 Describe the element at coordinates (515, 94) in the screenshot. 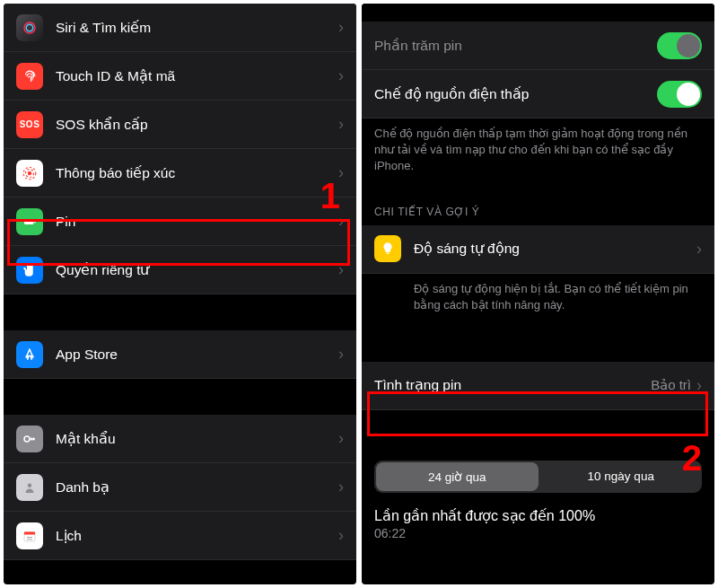

I see `row-label: Chế độ nguồn điện thấp` at that location.